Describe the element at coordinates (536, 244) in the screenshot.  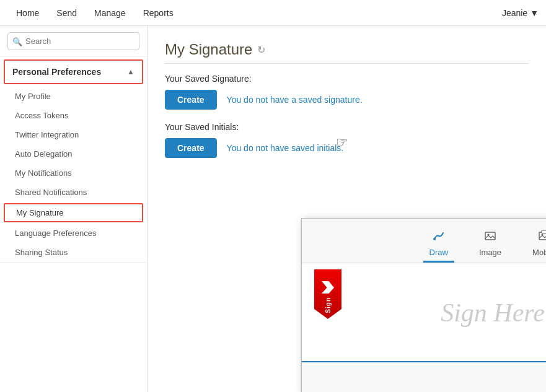
I see `tab-mobile: Mobile` at that location.